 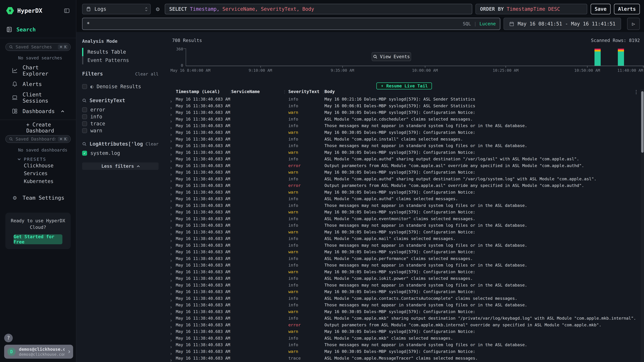 I want to click on select-columns-input: SELECT Timestamp,ServiceName,SeverityTex…, so click(x=318, y=9).